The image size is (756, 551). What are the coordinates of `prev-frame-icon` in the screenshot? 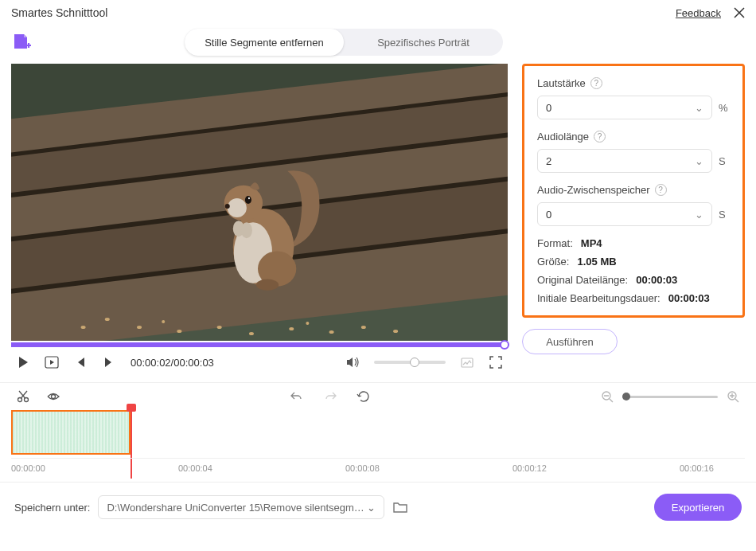 It's located at (80, 362).